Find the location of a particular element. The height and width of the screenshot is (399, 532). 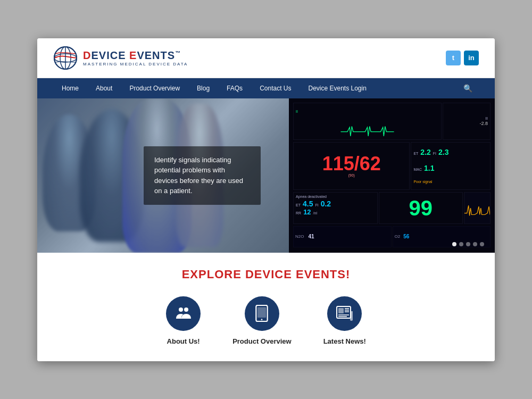

newspaper-icon is located at coordinates (345, 313).